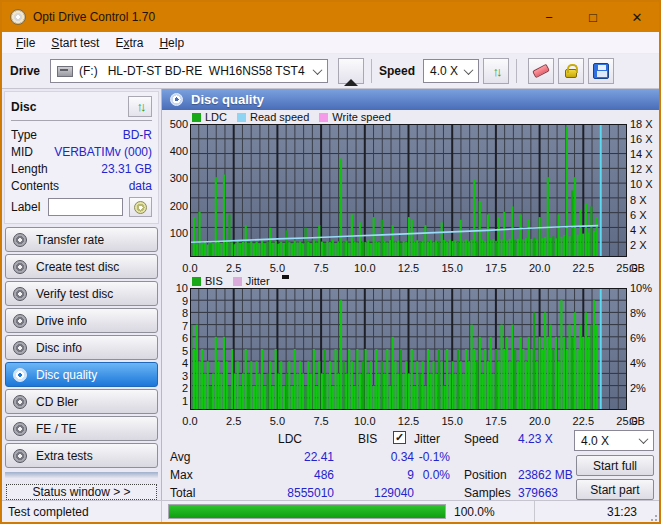  I want to click on jitter-legend-swatch, so click(238, 282).